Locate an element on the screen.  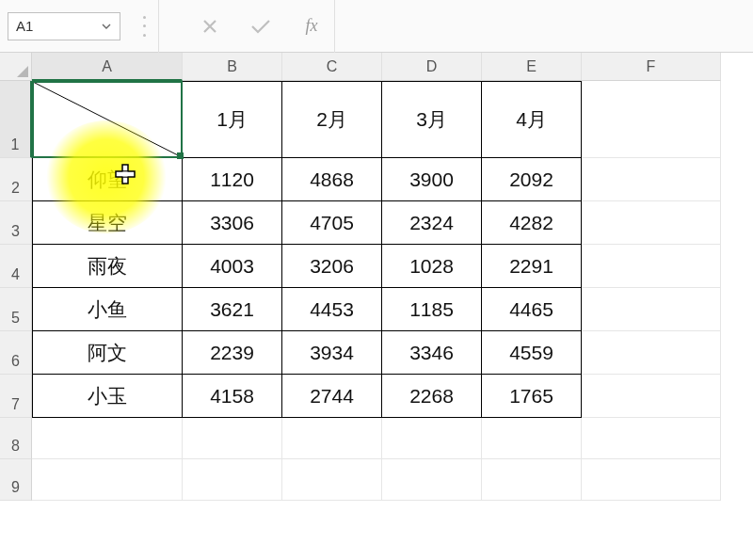
select-all-corner is located at coordinates (16, 67).